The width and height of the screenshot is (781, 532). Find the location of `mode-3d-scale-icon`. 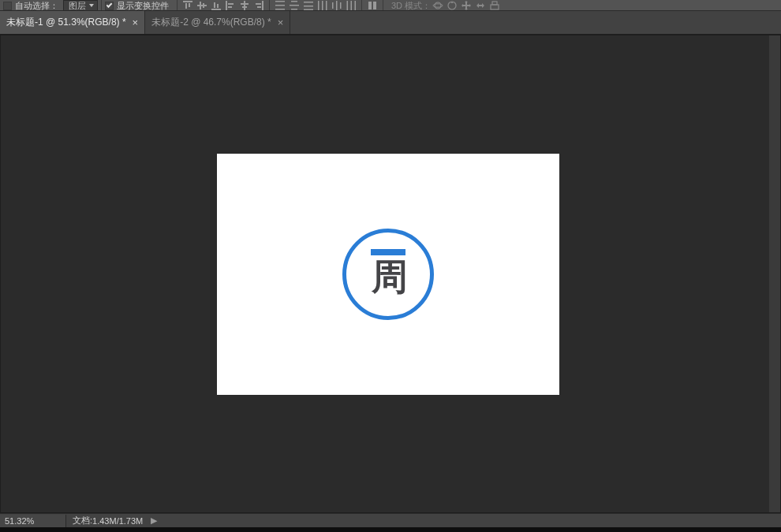

mode-3d-scale-icon is located at coordinates (495, 6).